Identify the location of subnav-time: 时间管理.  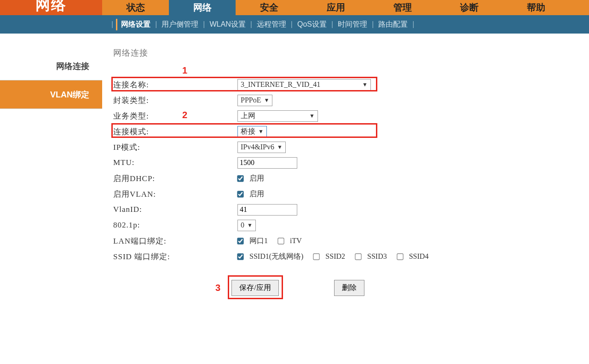
(352, 25).